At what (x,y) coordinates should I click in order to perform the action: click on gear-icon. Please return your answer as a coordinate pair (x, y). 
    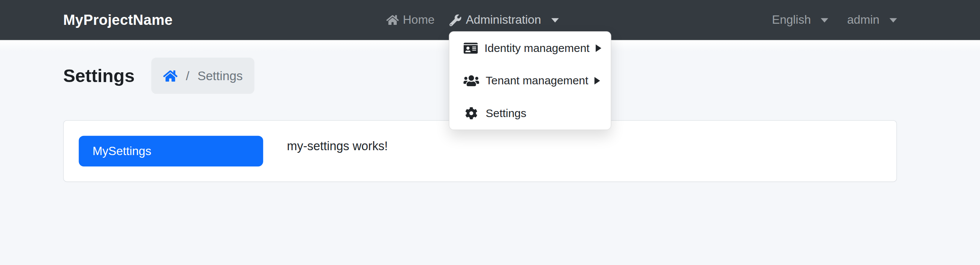
    Looking at the image, I should click on (471, 113).